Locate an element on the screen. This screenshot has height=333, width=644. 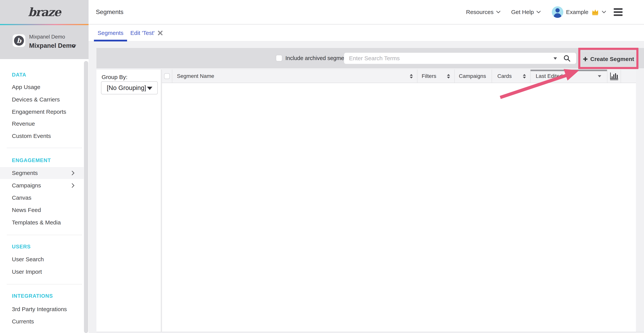
tab-edit-test: Edit 'Test' is located at coordinates (146, 33).